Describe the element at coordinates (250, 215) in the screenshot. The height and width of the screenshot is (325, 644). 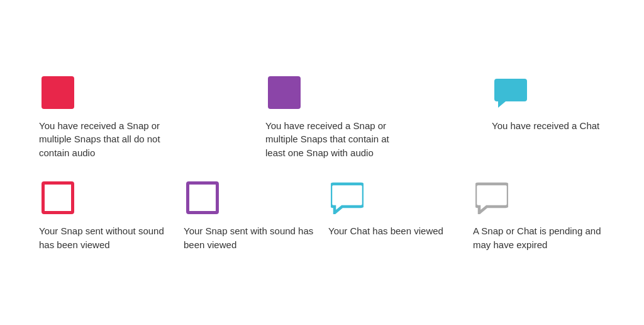
I see `item-purple-outline-snap: Your Snap sent with sound has been viewe…` at that location.